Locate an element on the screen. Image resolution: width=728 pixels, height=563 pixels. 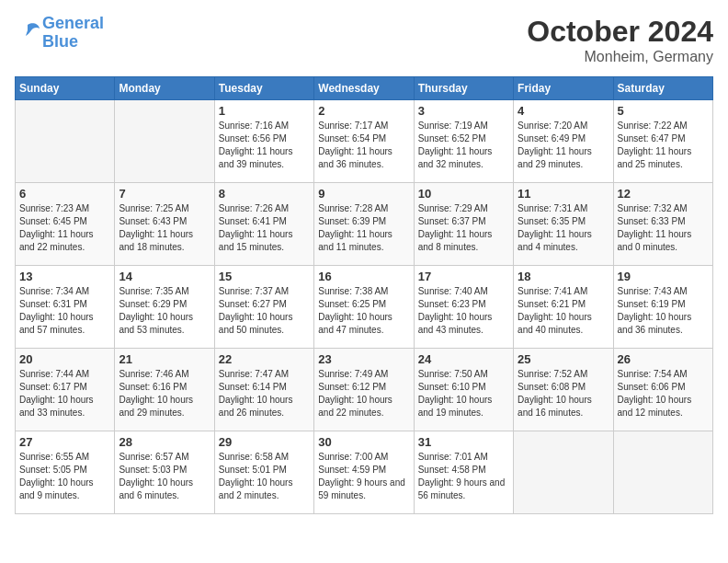
day-info: Sunrise: 7:26 AM Sunset: 6:41 PM Dayligh… is located at coordinates (265, 228).